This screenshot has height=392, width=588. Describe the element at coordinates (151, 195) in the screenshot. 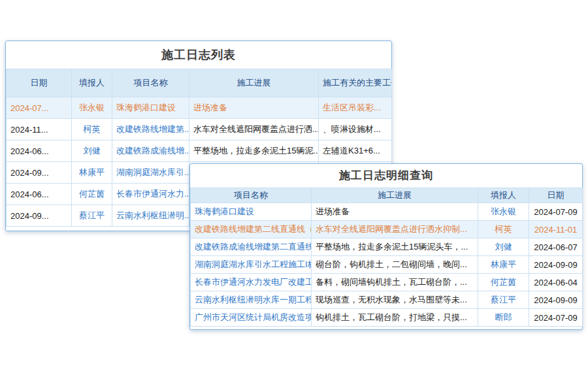

I see `project-cell: 长春市伊通河水力...` at that location.